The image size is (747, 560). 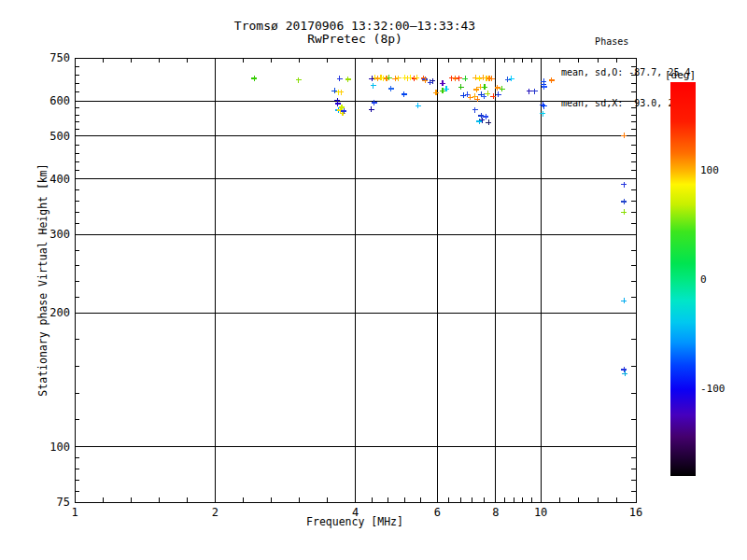 What do you see at coordinates (60, 136) in the screenshot?
I see `y-tick-label: 500` at bounding box center [60, 136].